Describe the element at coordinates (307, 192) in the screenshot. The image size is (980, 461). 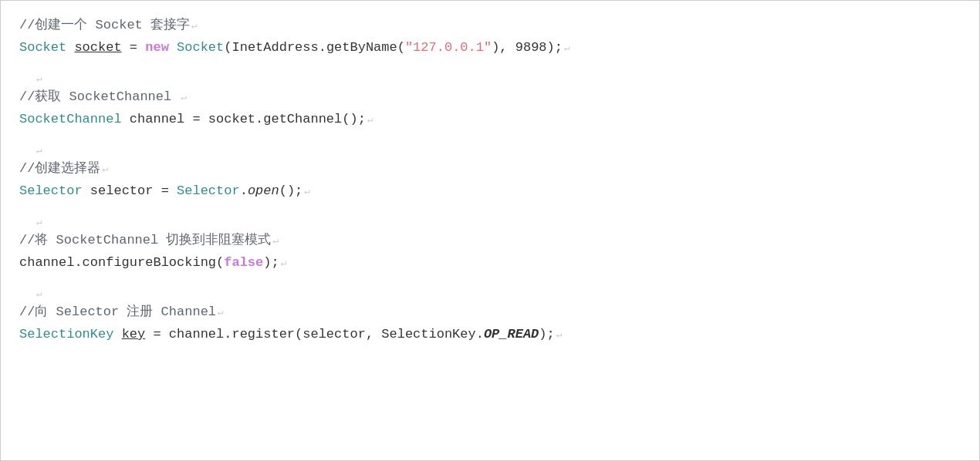
I see `newline-6: ↵` at that location.